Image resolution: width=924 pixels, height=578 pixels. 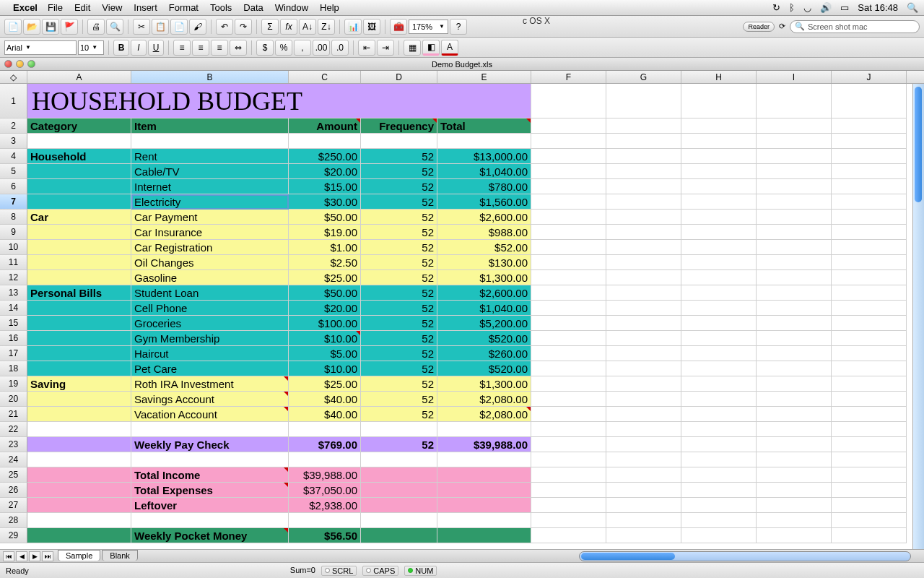 What do you see at coordinates (210, 202) in the screenshot?
I see `cell: Electricity` at bounding box center [210, 202].